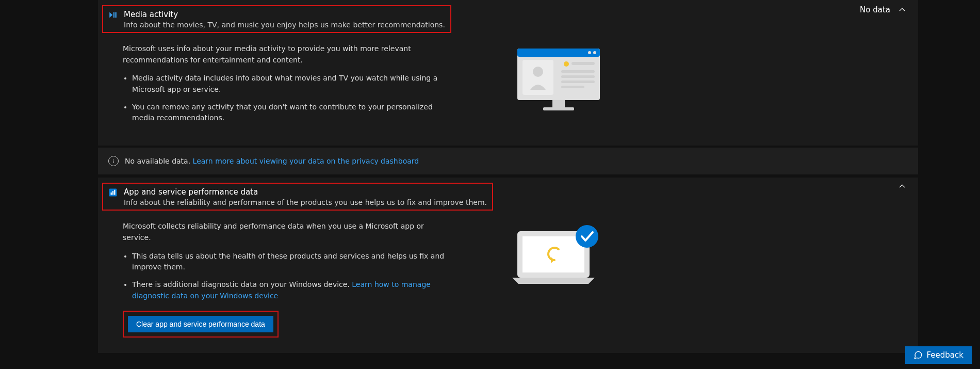  What do you see at coordinates (158, 161) in the screenshot?
I see `notice-text: No available data.` at bounding box center [158, 161].